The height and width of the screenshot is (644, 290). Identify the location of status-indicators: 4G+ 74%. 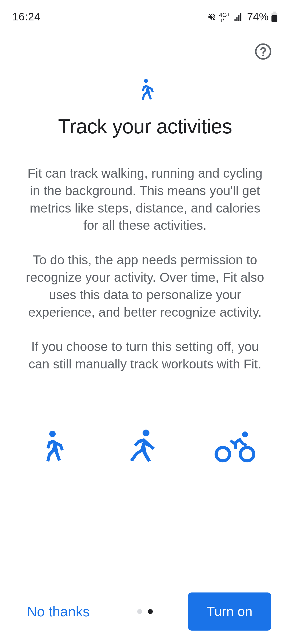
(242, 17).